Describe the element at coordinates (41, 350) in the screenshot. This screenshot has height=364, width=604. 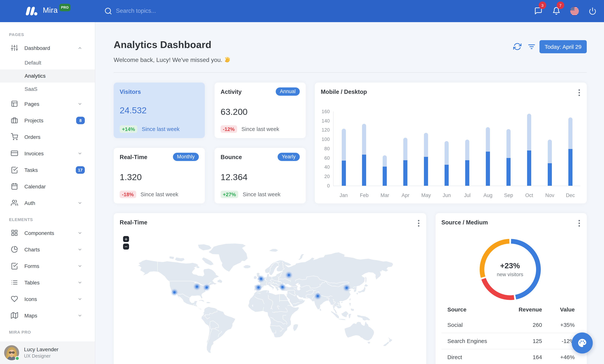
I see `user-name: Lucy Lavender` at that location.